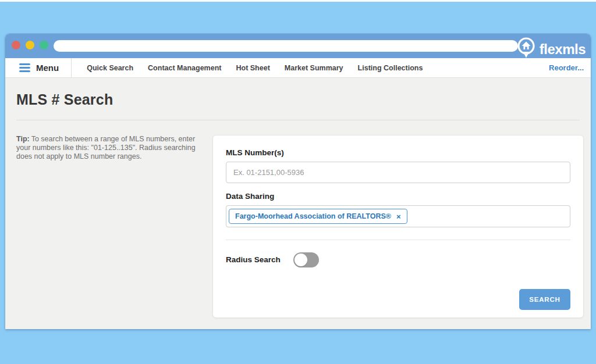 The width and height of the screenshot is (596, 364). I want to click on card-divider, so click(398, 240).